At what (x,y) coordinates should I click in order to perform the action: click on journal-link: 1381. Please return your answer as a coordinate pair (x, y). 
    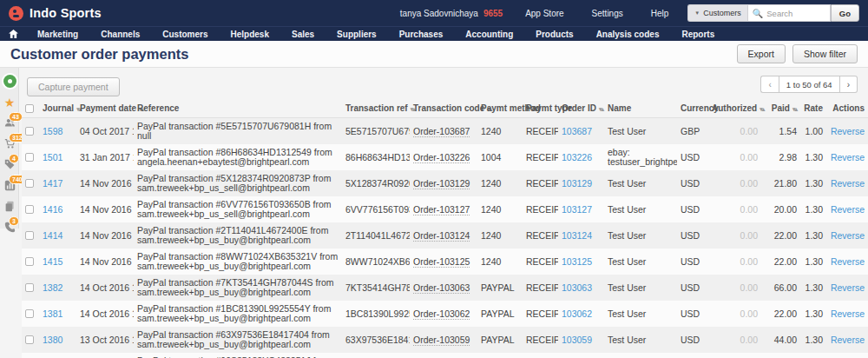
    Looking at the image, I should click on (52, 314).